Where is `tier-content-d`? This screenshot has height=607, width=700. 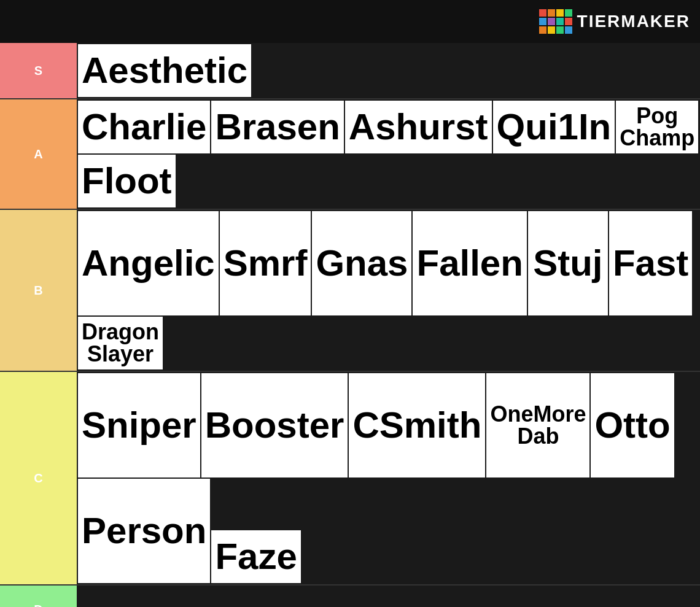 tier-content-d is located at coordinates (388, 597).